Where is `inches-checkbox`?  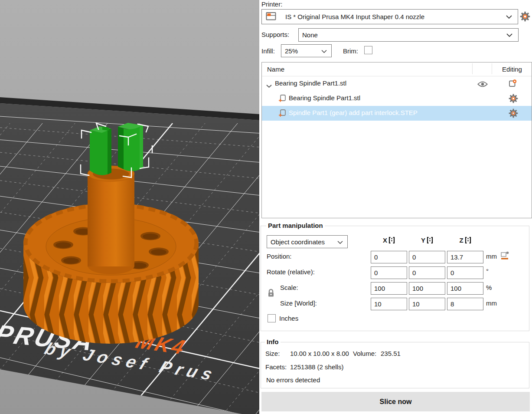
inches-checkbox is located at coordinates (271, 319).